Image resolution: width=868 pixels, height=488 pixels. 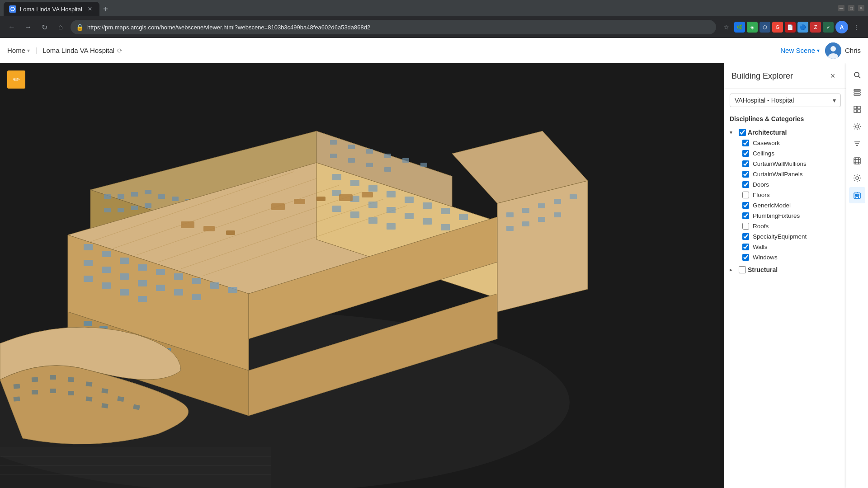 What do you see at coordinates (797, 51) in the screenshot?
I see `new-scene-label: New Scene` at bounding box center [797, 51].